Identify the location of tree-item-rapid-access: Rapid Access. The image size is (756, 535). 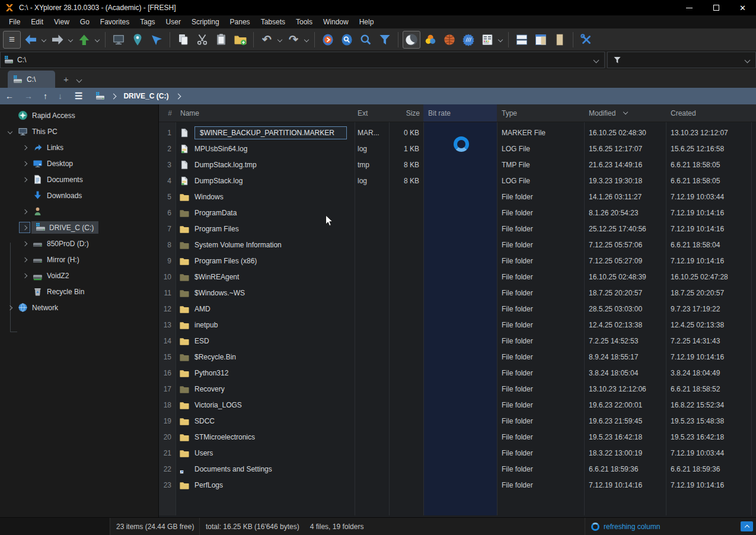
(79, 115).